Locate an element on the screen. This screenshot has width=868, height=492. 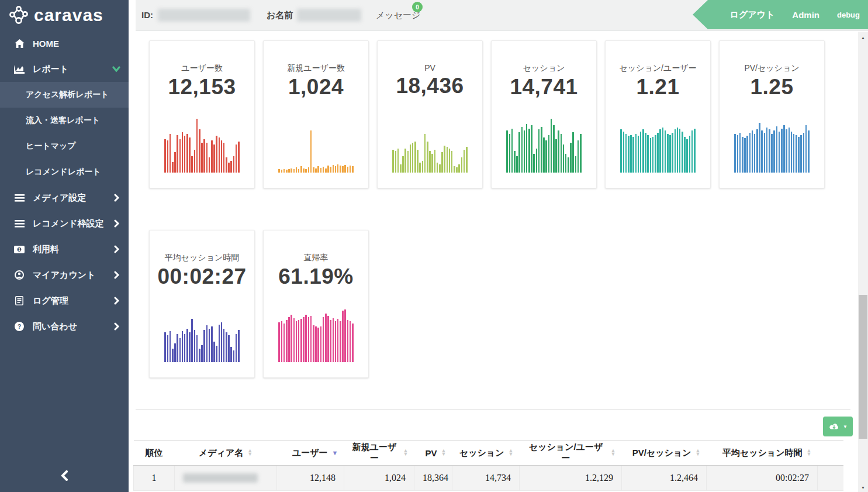
table-header-cell: PV▲▼ is located at coordinates (434, 453).